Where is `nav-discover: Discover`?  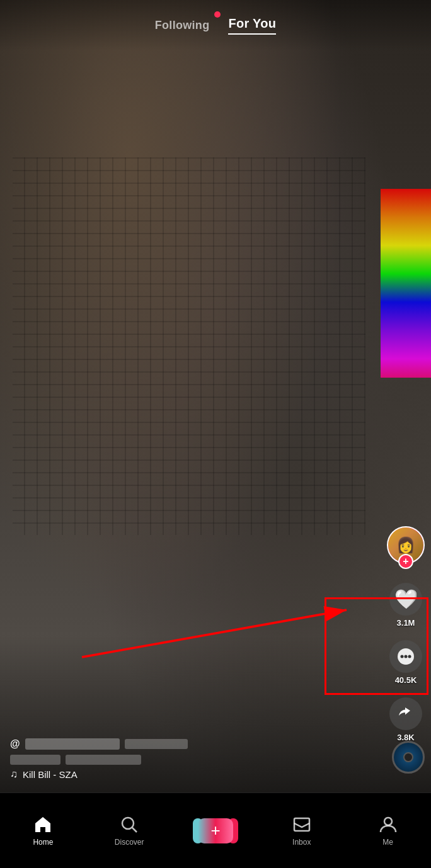 nav-discover: Discover is located at coordinates (129, 831).